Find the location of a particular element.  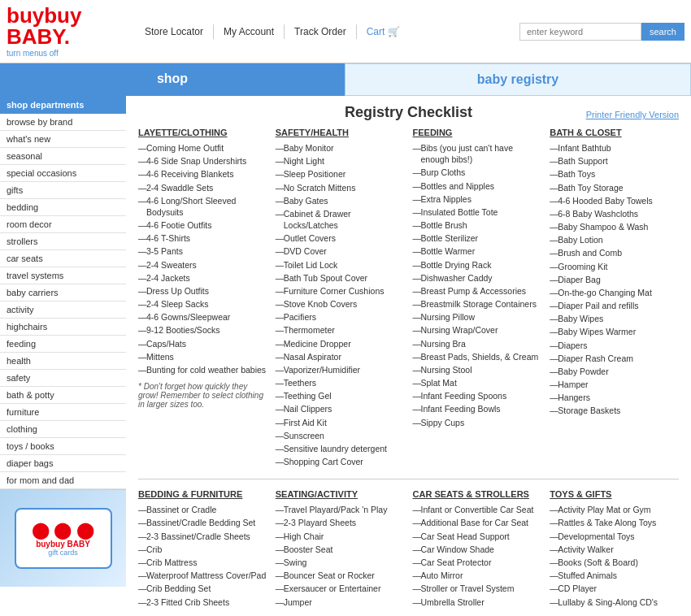

col-bedding-heading: BEDDING & FURNITURE is located at coordinates (203, 494).